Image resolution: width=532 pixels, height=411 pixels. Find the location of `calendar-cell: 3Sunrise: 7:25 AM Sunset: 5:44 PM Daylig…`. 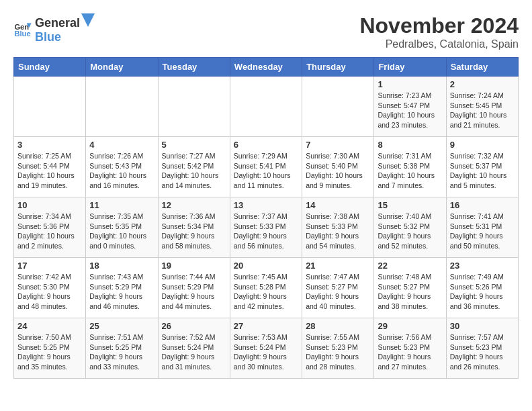

calendar-cell: 3Sunrise: 7:25 AM Sunset: 5:44 PM Daylig… is located at coordinates (50, 167).